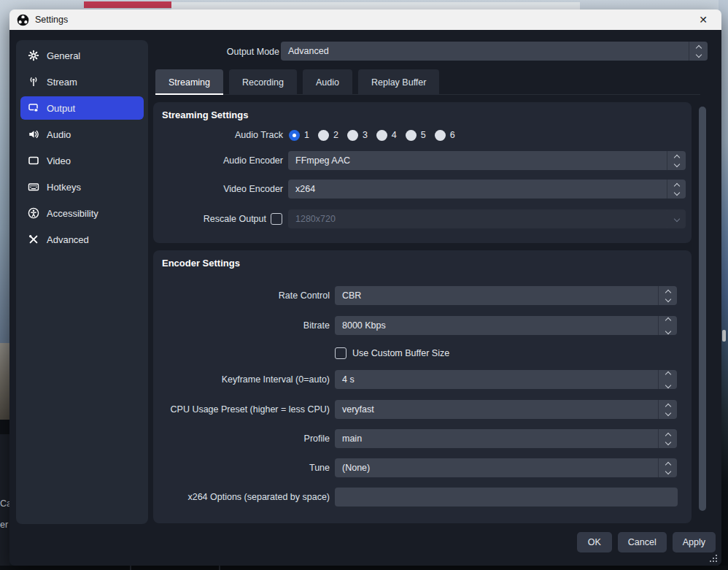 The width and height of the screenshot is (728, 570). What do you see at coordinates (190, 82) in the screenshot?
I see `tab-streaming: Streaming` at bounding box center [190, 82].